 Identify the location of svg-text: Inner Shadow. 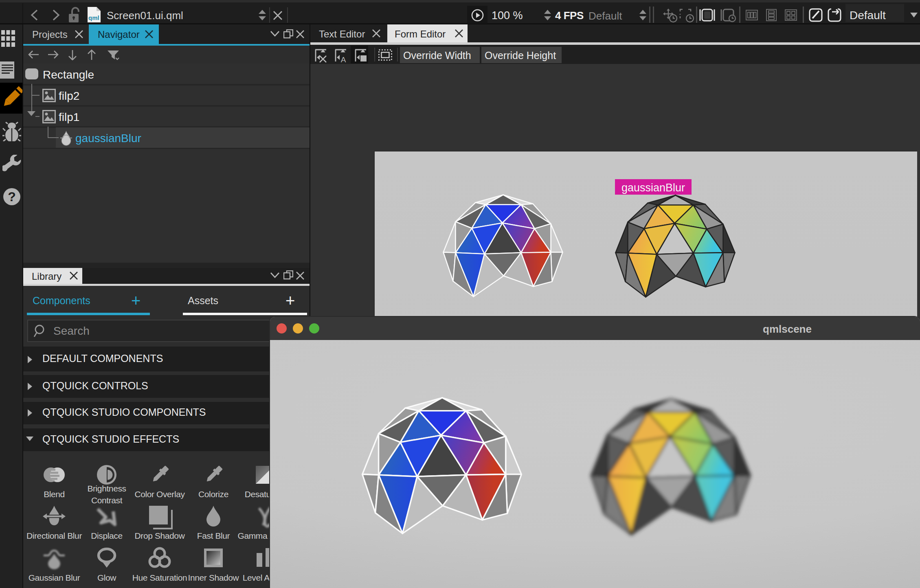
(214, 577).